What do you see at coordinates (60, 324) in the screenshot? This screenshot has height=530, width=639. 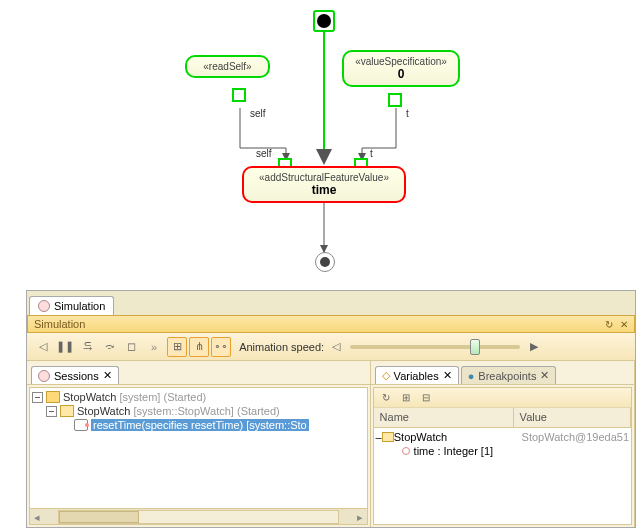 I see `panel-title: Simulation` at bounding box center [60, 324].